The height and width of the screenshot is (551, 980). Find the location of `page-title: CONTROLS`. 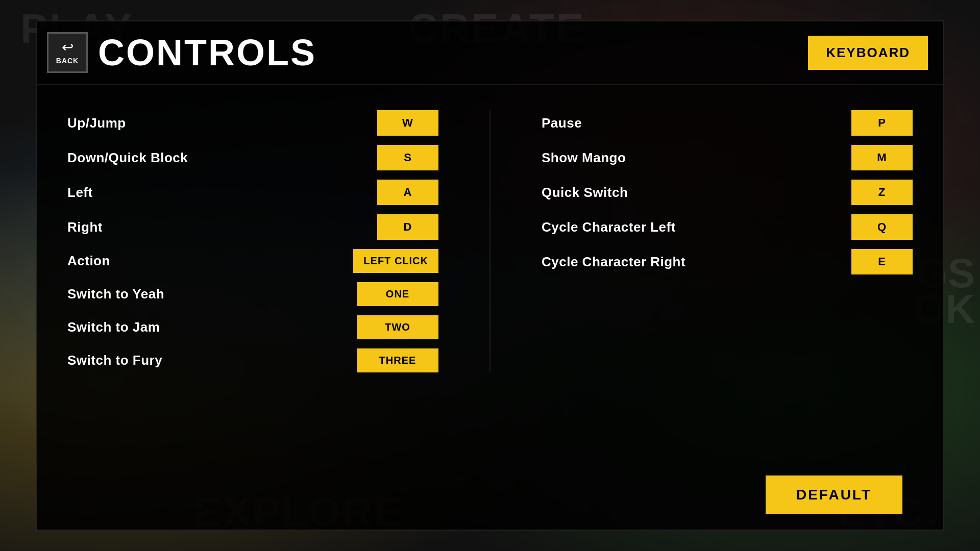

page-title: CONTROLS is located at coordinates (207, 53).